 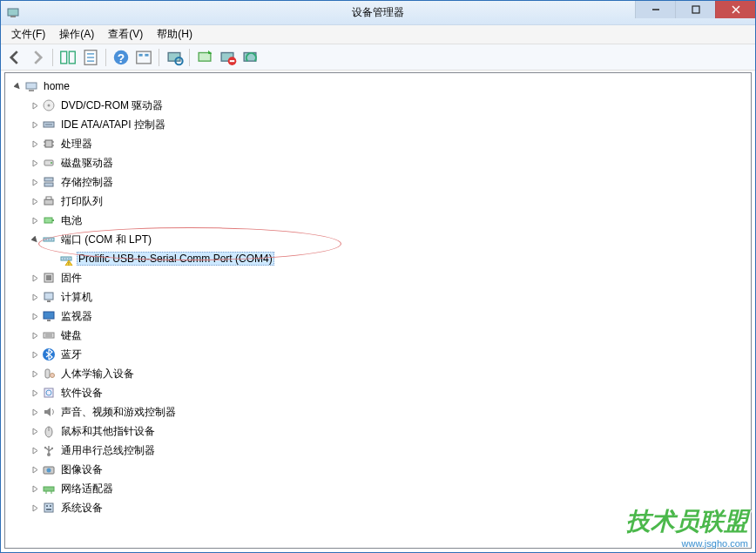 What do you see at coordinates (378, 125) in the screenshot?
I see `tree-category: IDE ATA/ATAPI 控制器` at bounding box center [378, 125].